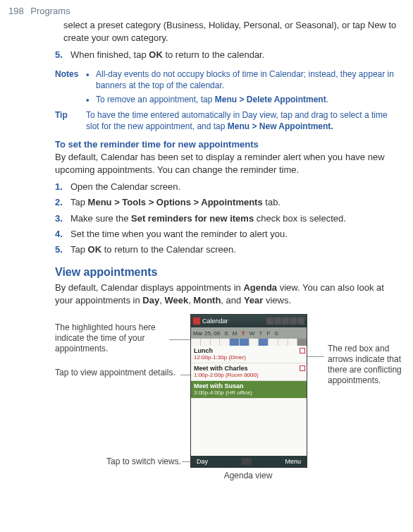 Image resolution: width=413 pixels, height=532 pixels. Describe the element at coordinates (249, 357) in the screenshot. I see `appointment-time: 12:00p-1:30p (Diner)` at that location.